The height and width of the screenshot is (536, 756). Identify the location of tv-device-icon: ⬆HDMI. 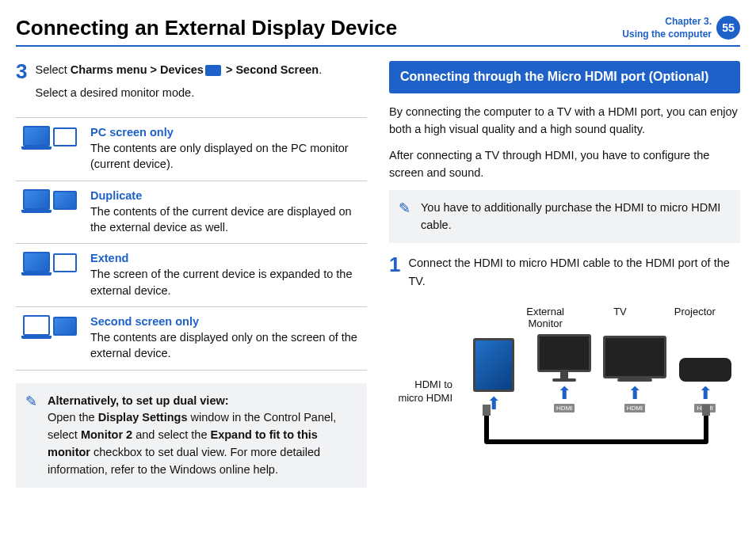
(635, 374).